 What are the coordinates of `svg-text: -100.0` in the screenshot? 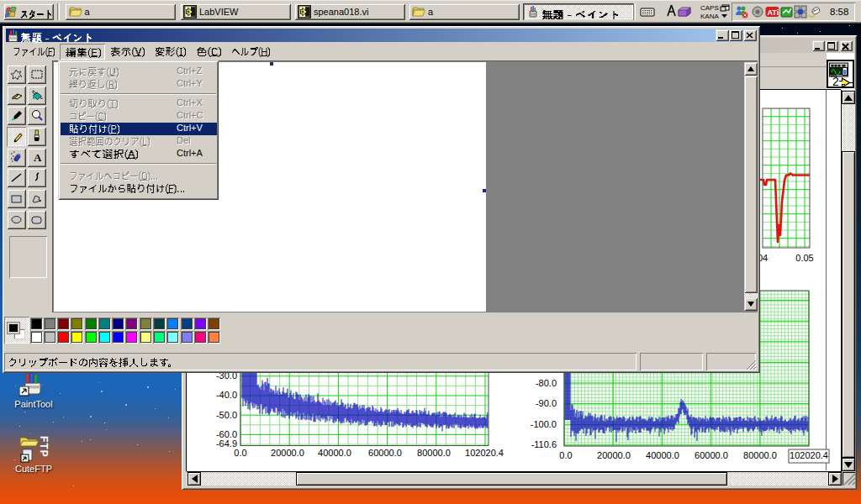 It's located at (543, 424).